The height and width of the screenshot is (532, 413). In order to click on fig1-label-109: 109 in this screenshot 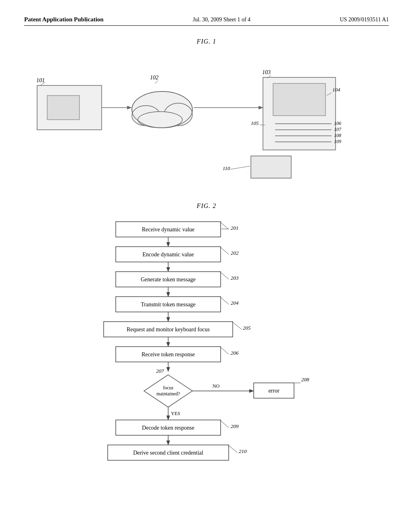, I will do `click(338, 141)`.